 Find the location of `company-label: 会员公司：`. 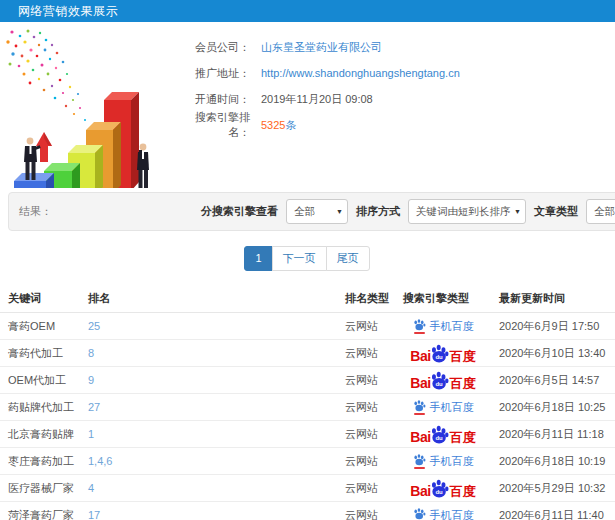

company-label: 会员公司： is located at coordinates (215, 48).